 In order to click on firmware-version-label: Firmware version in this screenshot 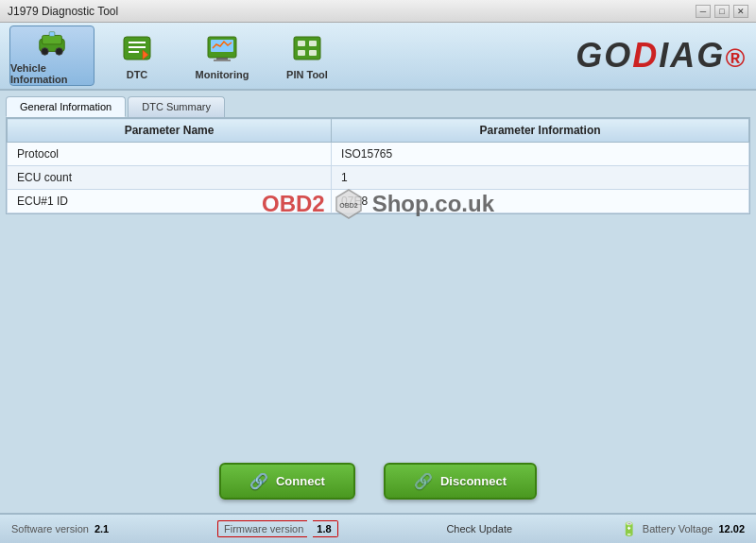, I will do `click(263, 529)`.